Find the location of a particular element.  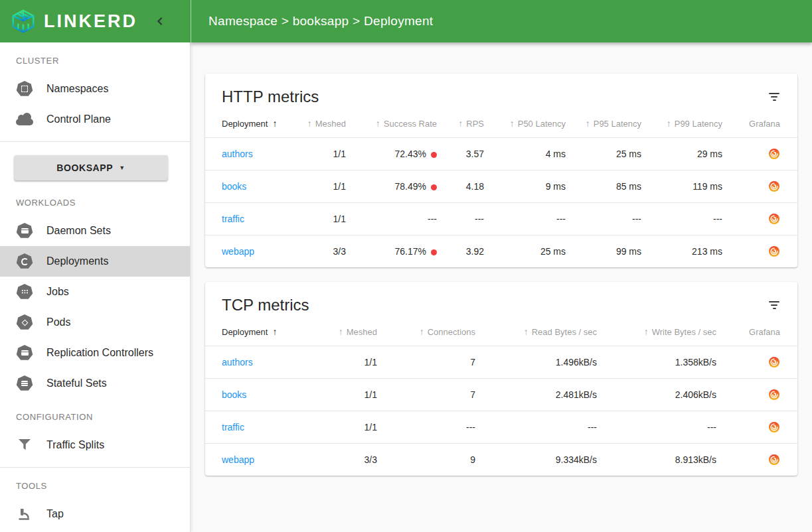

column-header-p50-latency: ↑P50 Latency is located at coordinates (525, 123).